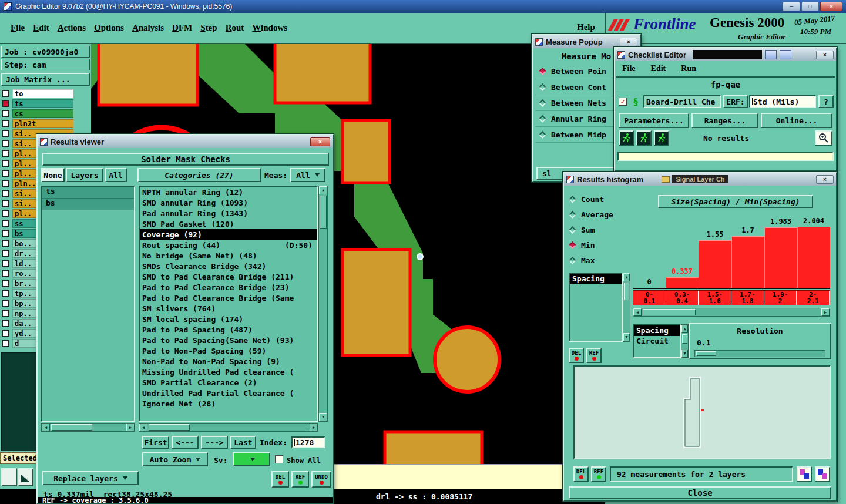 The image size is (846, 504). I want to click on layer-list-item: Spacing, so click(657, 331).